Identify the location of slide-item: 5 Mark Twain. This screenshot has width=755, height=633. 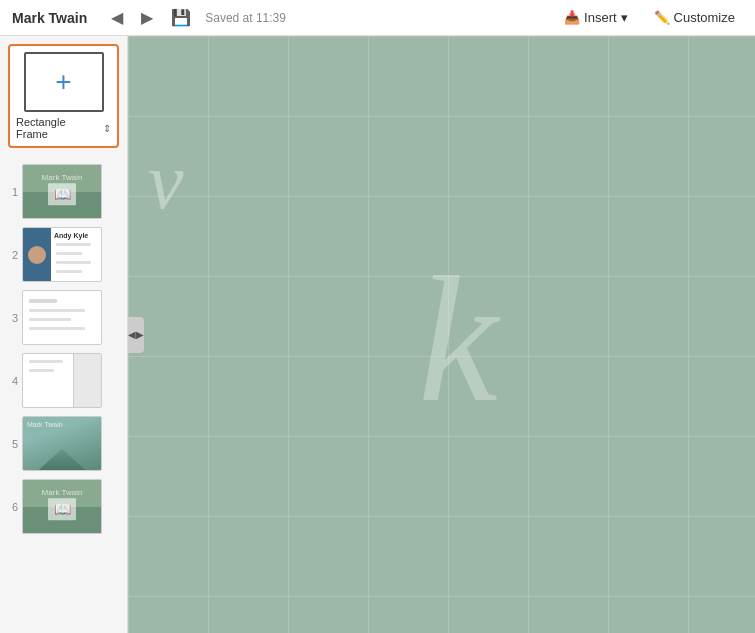
(64, 444).